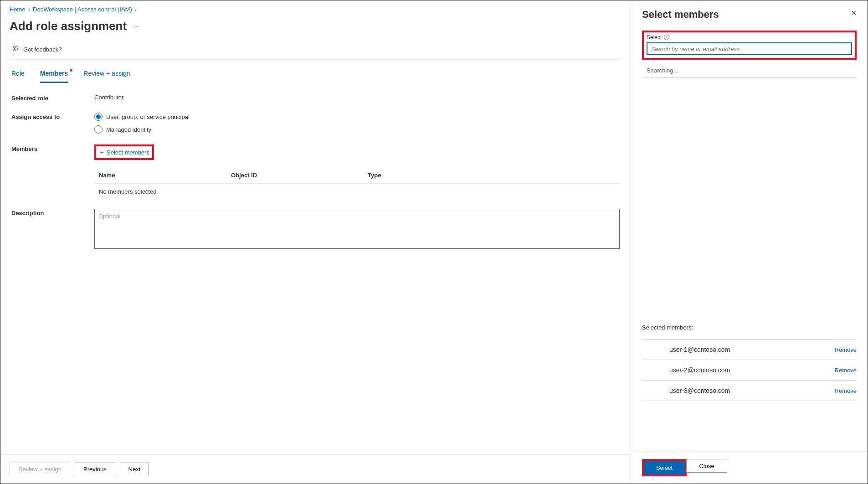 The image size is (868, 484). I want to click on main-footer: Review + assign Previous Next, so click(315, 469).